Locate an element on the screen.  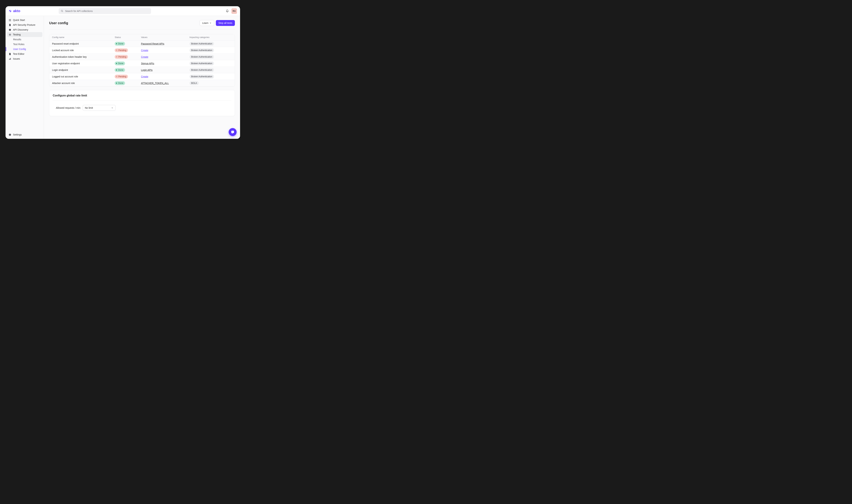
search-icon is located at coordinates (62, 11).